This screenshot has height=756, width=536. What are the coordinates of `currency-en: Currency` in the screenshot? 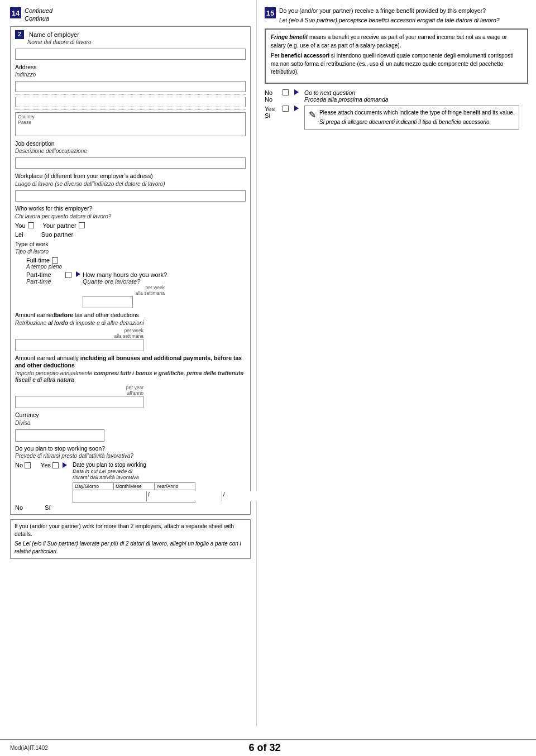 It's located at (131, 415).